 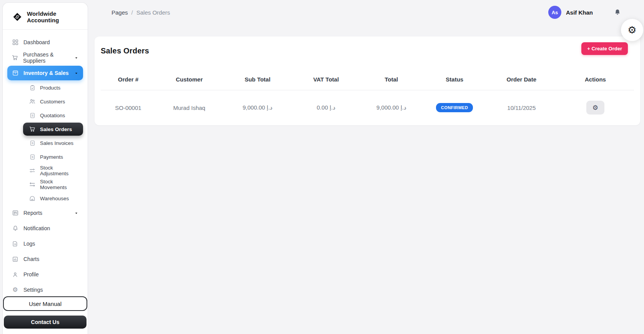 I want to click on cell-total: 9,000.00 د.إ, so click(x=391, y=104).